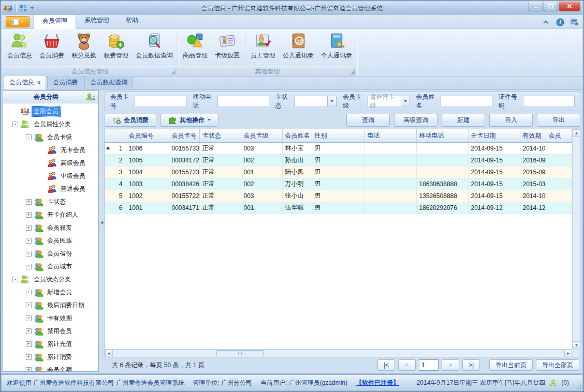  Describe the element at coordinates (184, 184) in the screenshot. I see `table-cell: 0003842687` at that location.